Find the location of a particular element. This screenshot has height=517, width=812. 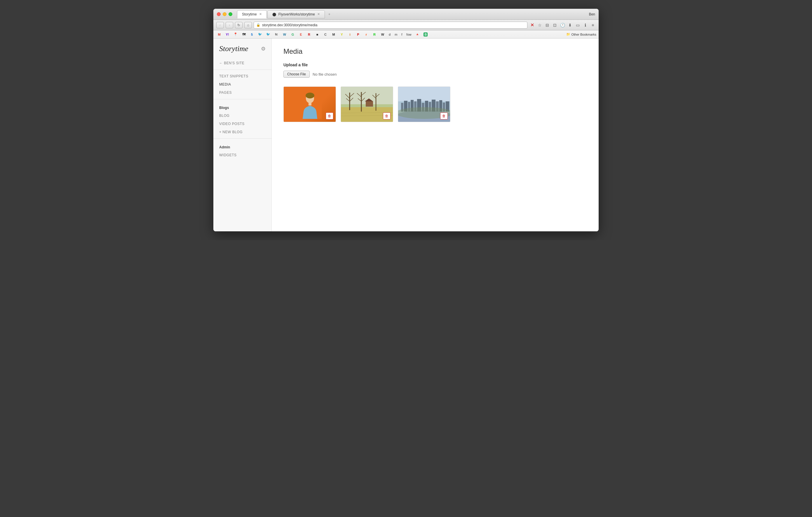

sidebar-item-new-blog: NEW BLOG is located at coordinates (242, 132).